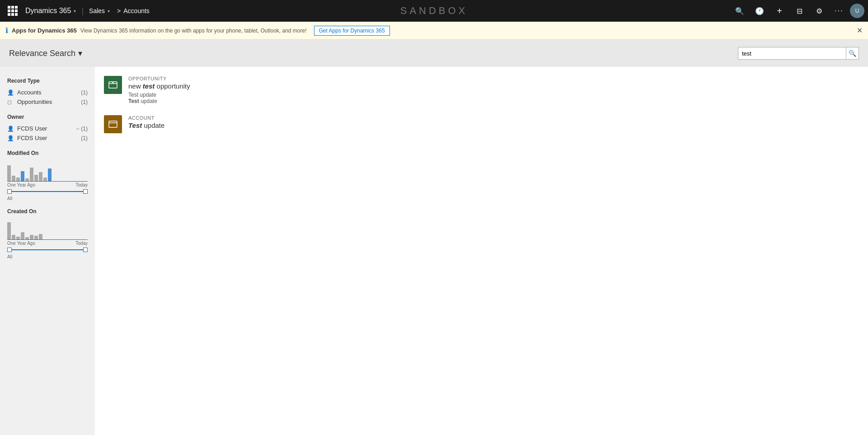  What do you see at coordinates (434, 11) in the screenshot?
I see `sandbox-label: SANDBOX` at bounding box center [434, 11].